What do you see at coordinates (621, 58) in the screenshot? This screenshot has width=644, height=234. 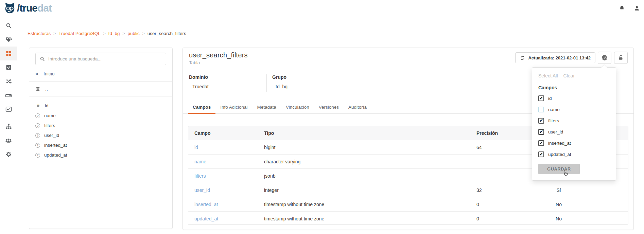 I see `unlock-button` at bounding box center [621, 58].